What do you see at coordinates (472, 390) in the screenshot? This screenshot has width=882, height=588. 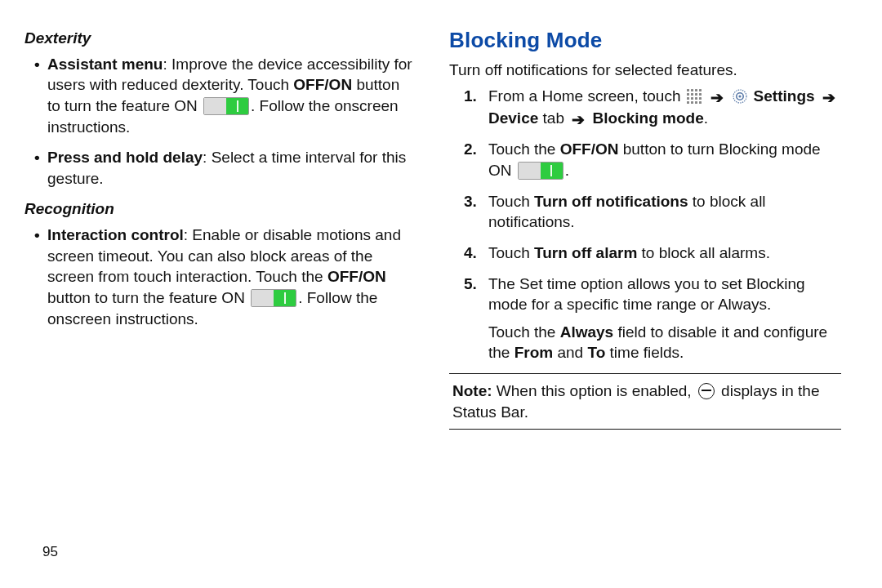 I see `note-label: Note:` at bounding box center [472, 390].